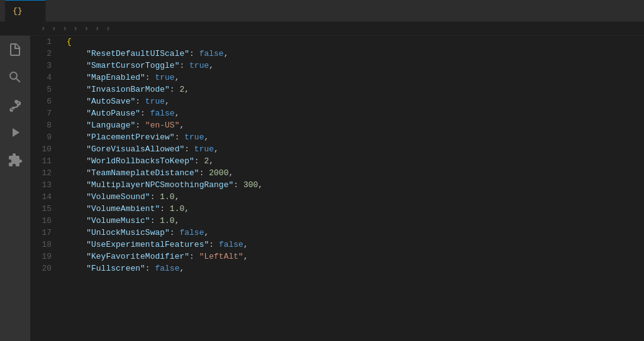  Describe the element at coordinates (123, 208) in the screenshot. I see `token: "VolumeAmbient"` at that location.